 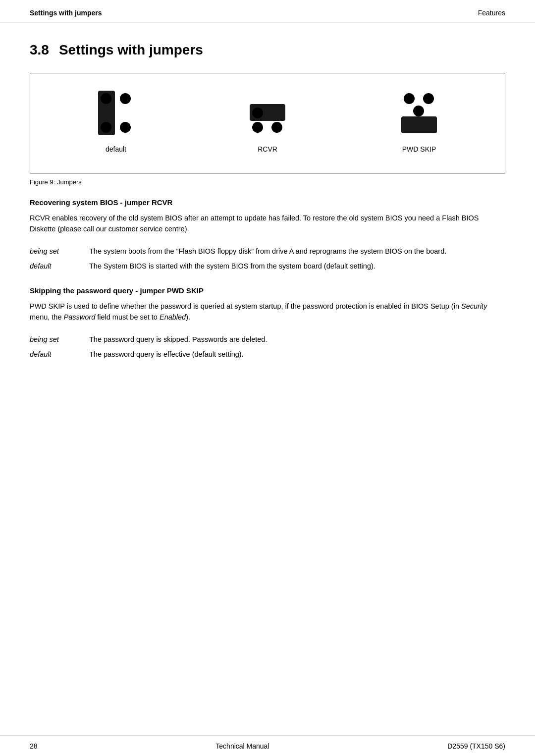 I want to click on def-row-2-1: default The password query is effective …, so click(x=268, y=354).